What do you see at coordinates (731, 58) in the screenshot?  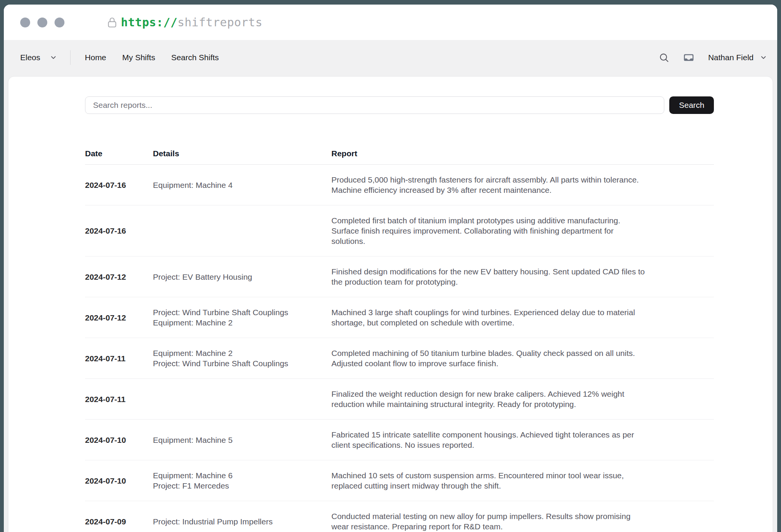 I see `user-name: Nathan Field` at bounding box center [731, 58].